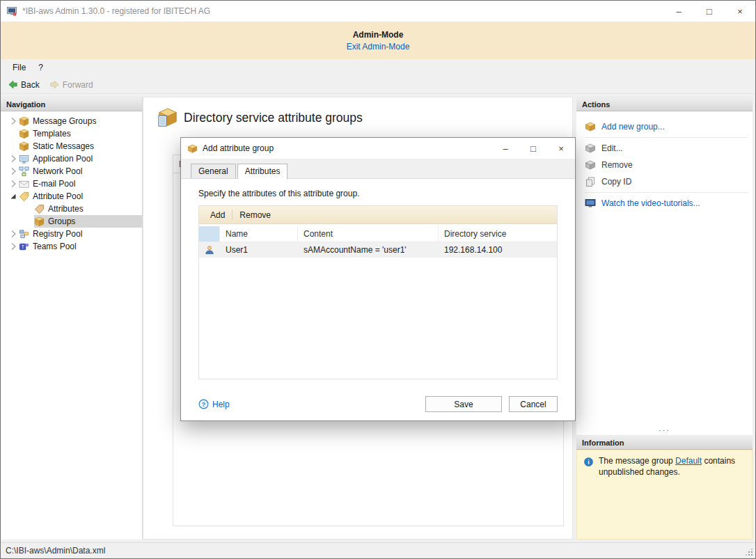  What do you see at coordinates (378, 194) in the screenshot?
I see `dialog-description: Specify the attributes of this attribute…` at bounding box center [378, 194].